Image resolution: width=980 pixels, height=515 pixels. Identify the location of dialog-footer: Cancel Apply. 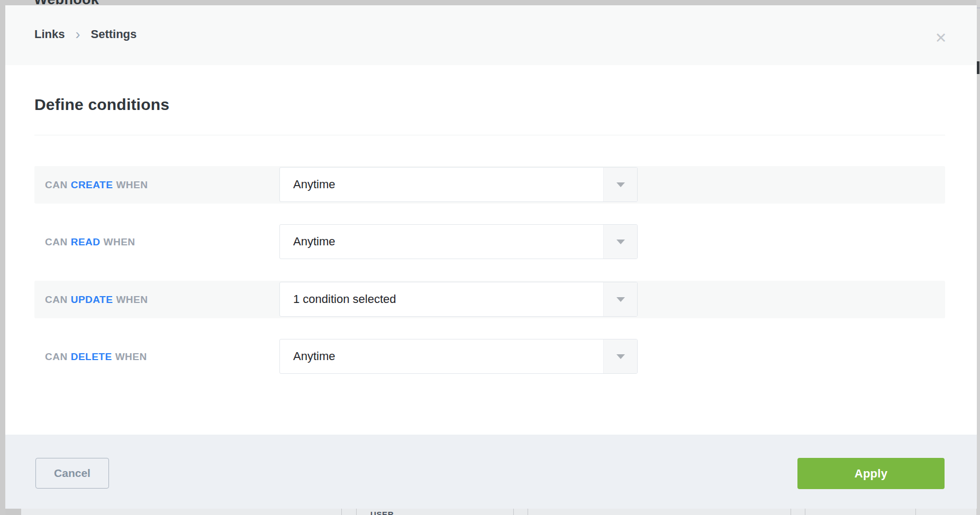
(491, 472).